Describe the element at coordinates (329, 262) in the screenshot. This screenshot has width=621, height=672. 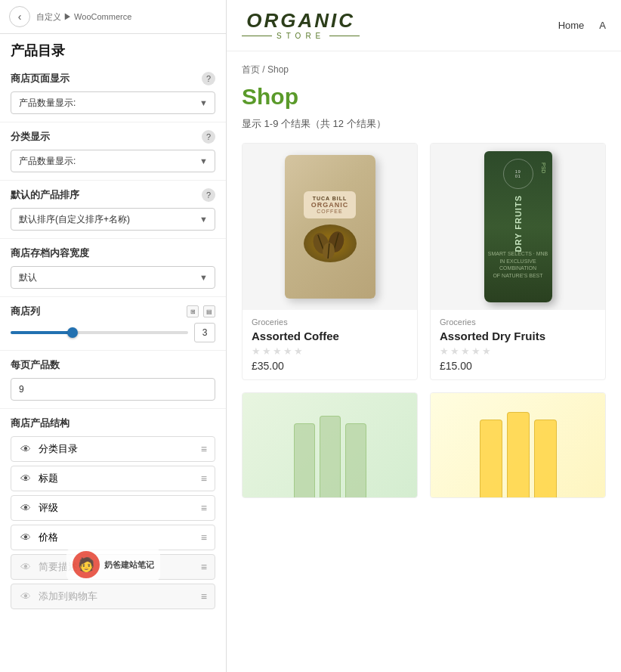
I see `product-card-coffee: TUCA BILL ORGANIC COFFEE` at that location.